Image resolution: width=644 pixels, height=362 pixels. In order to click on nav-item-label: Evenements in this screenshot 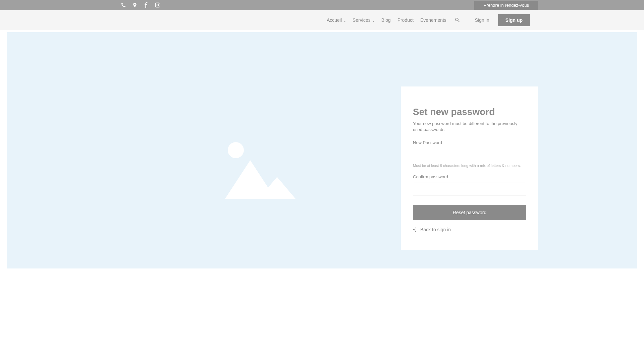, I will do `click(433, 20)`.